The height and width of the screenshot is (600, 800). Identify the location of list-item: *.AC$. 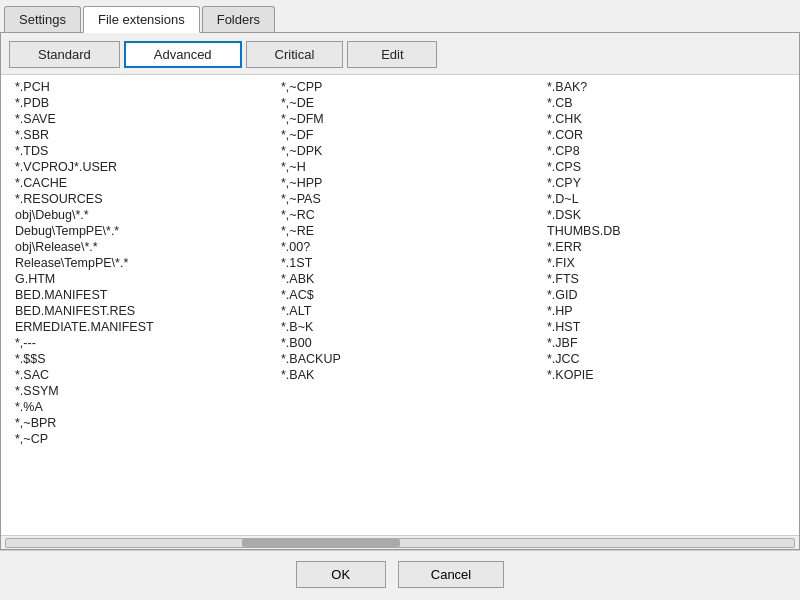
(400, 295).